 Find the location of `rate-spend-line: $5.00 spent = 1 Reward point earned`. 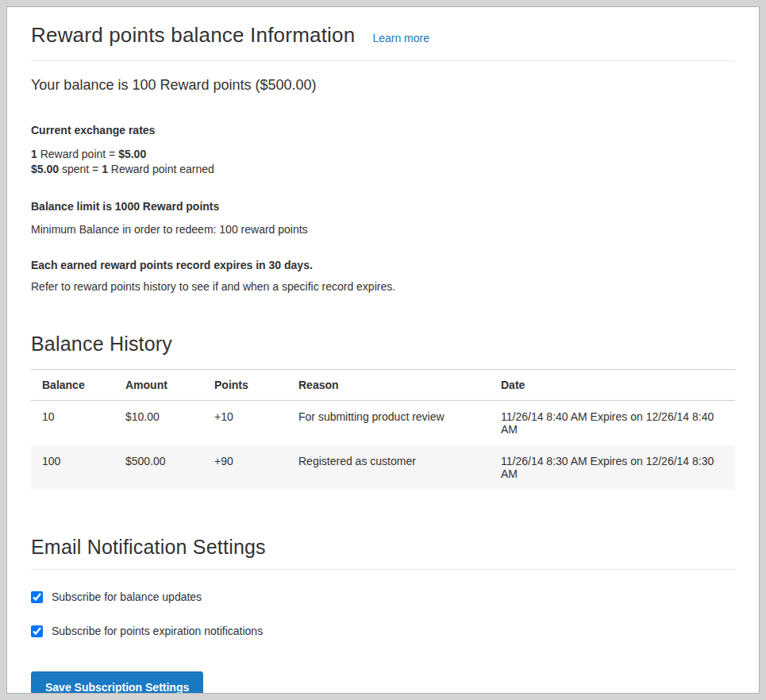

rate-spend-line: $5.00 spent = 1 Reward point earned is located at coordinates (383, 170).